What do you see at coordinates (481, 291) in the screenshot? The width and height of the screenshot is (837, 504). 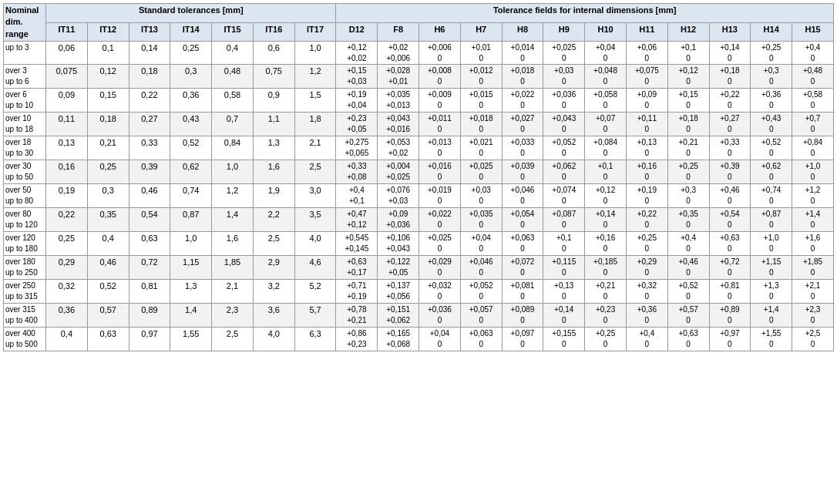 I see `h7-value: +0,0520` at bounding box center [481, 291].